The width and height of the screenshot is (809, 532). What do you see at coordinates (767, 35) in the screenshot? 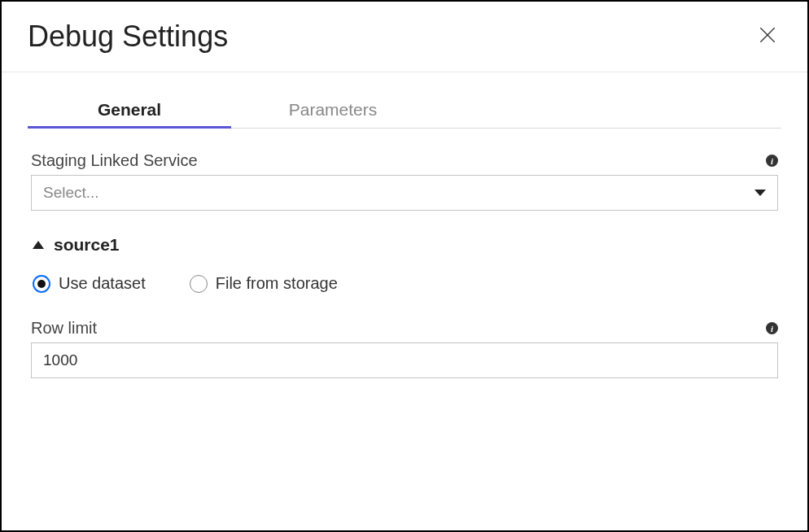
I see `close-icon` at bounding box center [767, 35].